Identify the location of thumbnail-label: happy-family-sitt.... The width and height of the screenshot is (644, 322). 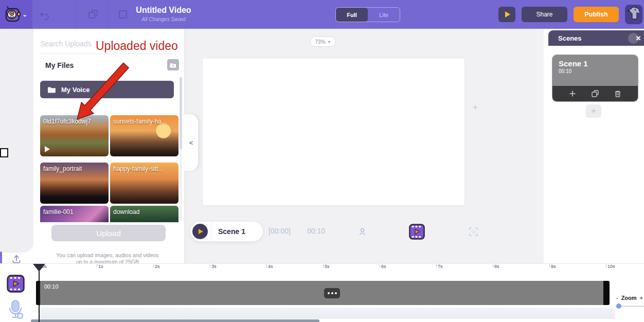
(145, 169).